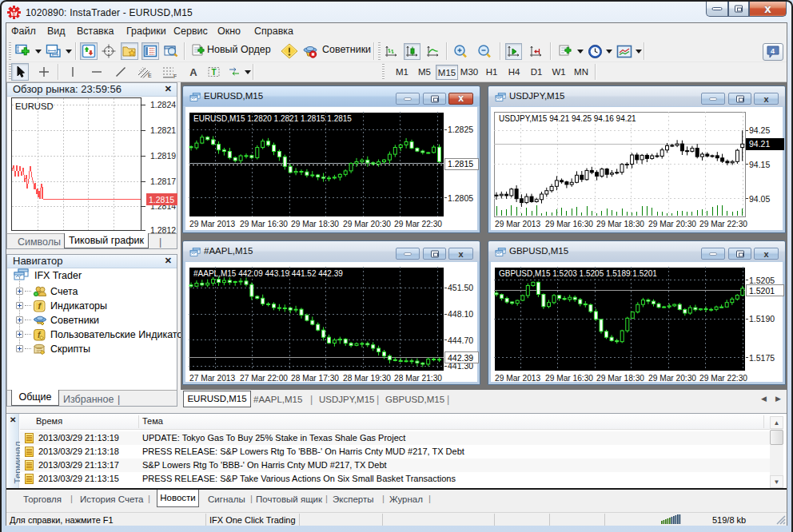 Image resolution: width=793 pixels, height=532 pixels. I want to click on svg-text: 4, so click(772, 51).